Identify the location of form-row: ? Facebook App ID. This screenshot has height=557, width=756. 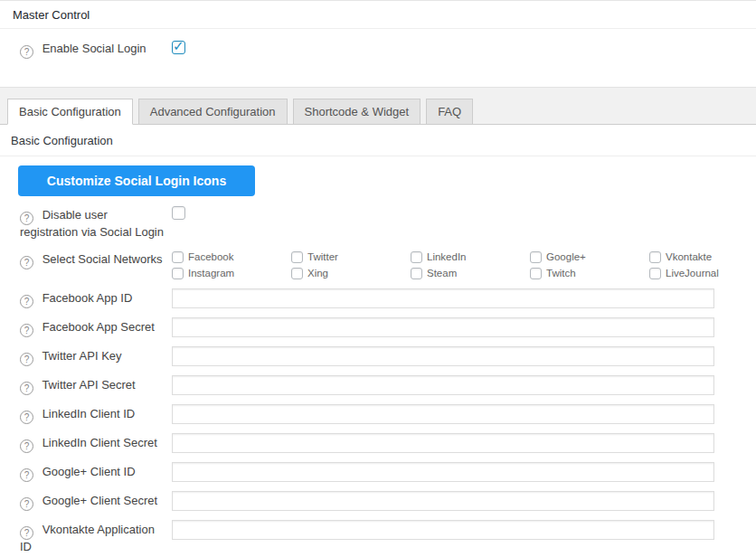
(388, 298).